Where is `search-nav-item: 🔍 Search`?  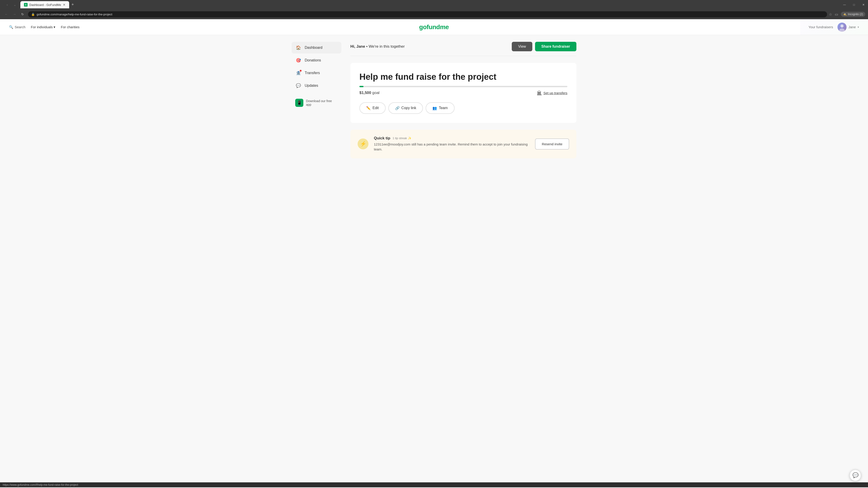
search-nav-item: 🔍 Search is located at coordinates (18, 27).